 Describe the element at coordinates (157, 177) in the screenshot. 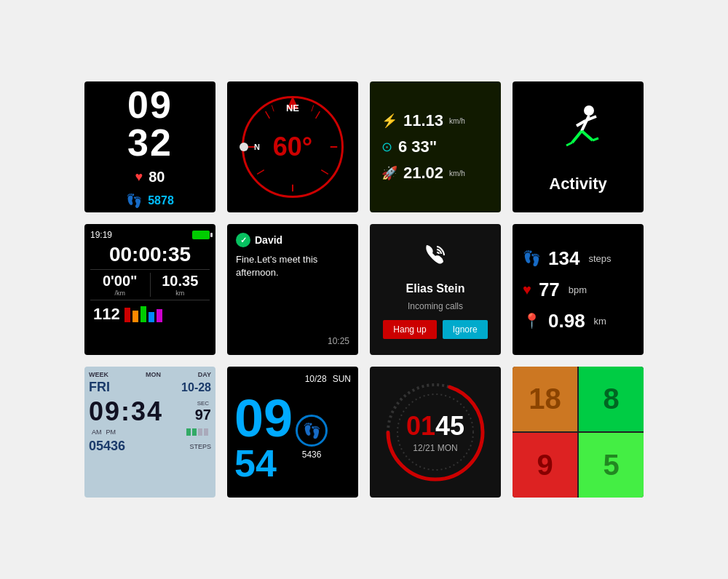

I see `heart-value: 80` at that location.